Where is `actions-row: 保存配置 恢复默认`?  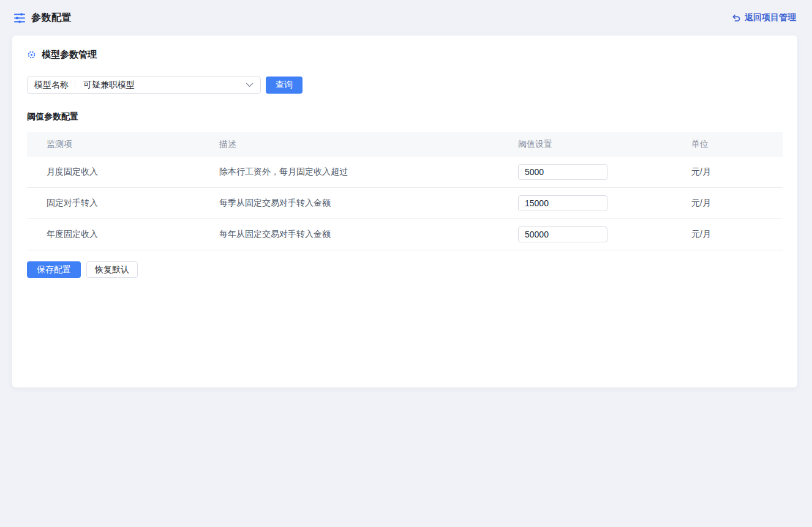 actions-row: 保存配置 恢复默认 is located at coordinates (405, 269).